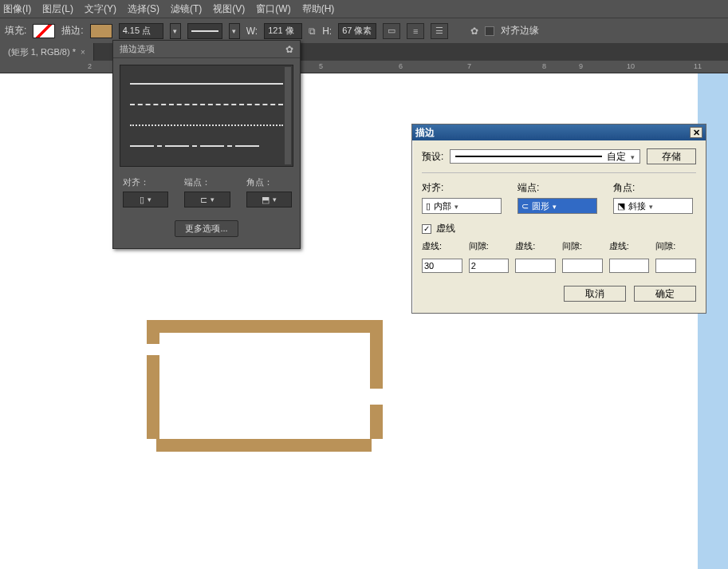  Describe the element at coordinates (559, 132) in the screenshot. I see `dialog-titlebar: 描边 ✕` at that location.